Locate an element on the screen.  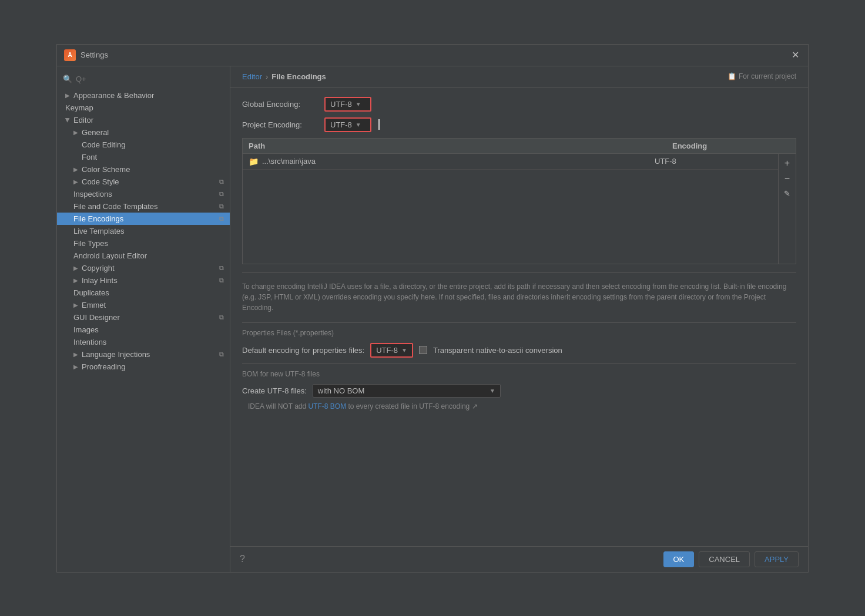
sidebar-item-proofreading: ▶ Proofreading is located at coordinates (143, 366).